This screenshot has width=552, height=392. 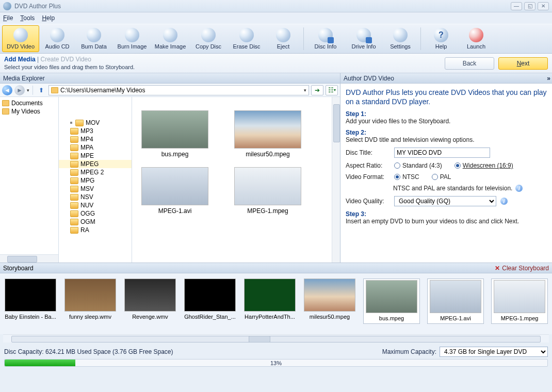 What do you see at coordinates (95, 205) in the screenshot?
I see `subtree-item: NUV` at bounding box center [95, 205].